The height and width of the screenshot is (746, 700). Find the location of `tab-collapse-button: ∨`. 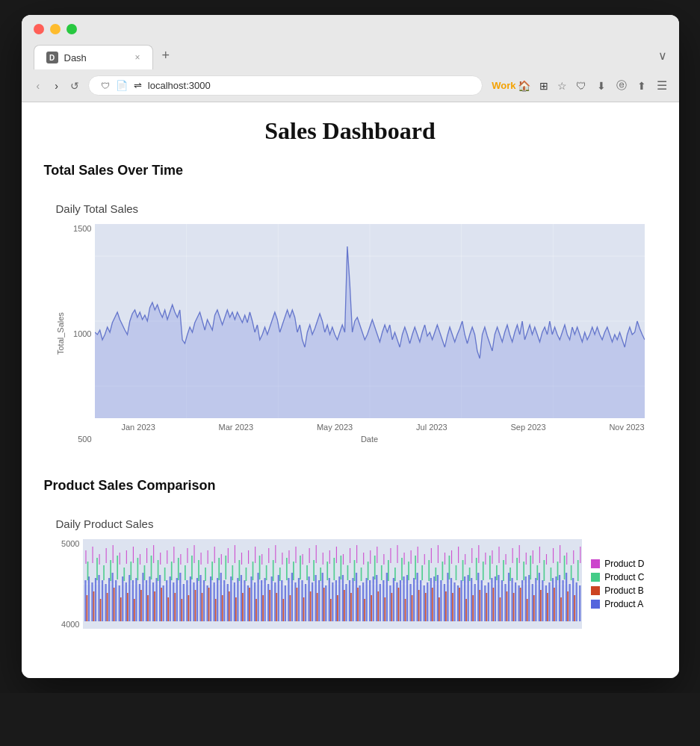

tab-collapse-button: ∨ is located at coordinates (663, 55).